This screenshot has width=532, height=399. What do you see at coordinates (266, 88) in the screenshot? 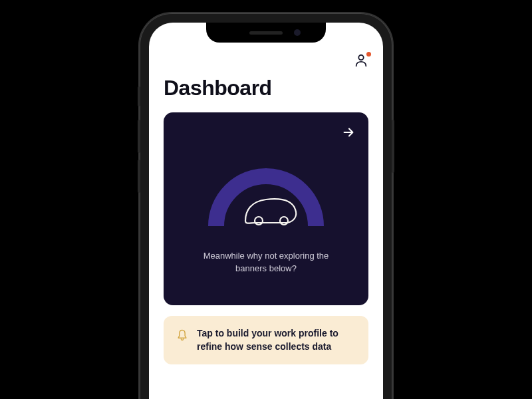
I see `page-title: Dashboard` at bounding box center [266, 88].